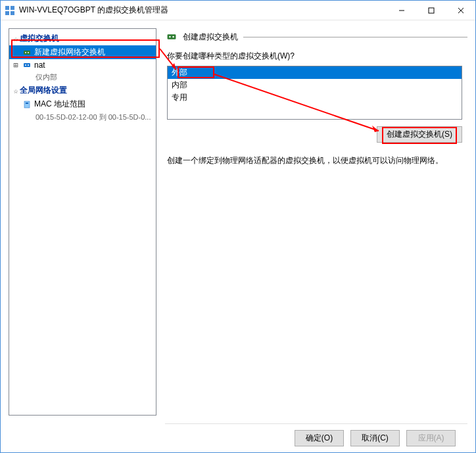 The image size is (476, 453). I want to click on tree-item-nat: ⊞ nat, so click(83, 65).